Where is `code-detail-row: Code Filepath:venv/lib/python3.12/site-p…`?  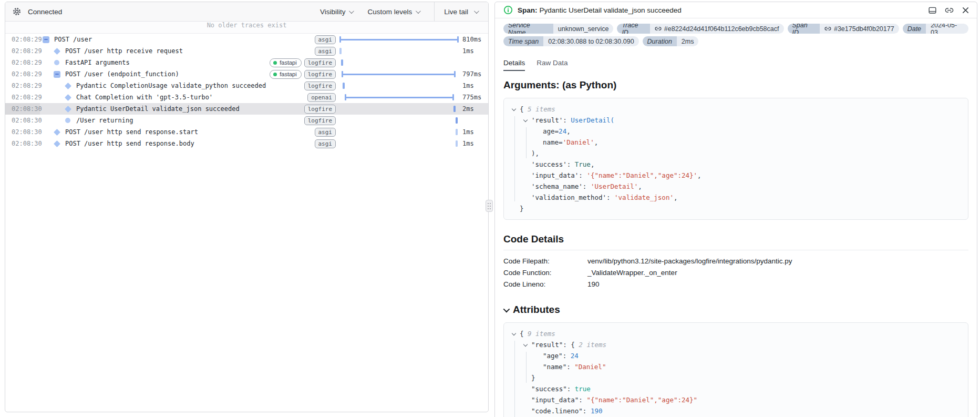 code-detail-row: Code Filepath:venv/lib/python3.12/site-p… is located at coordinates (736, 261).